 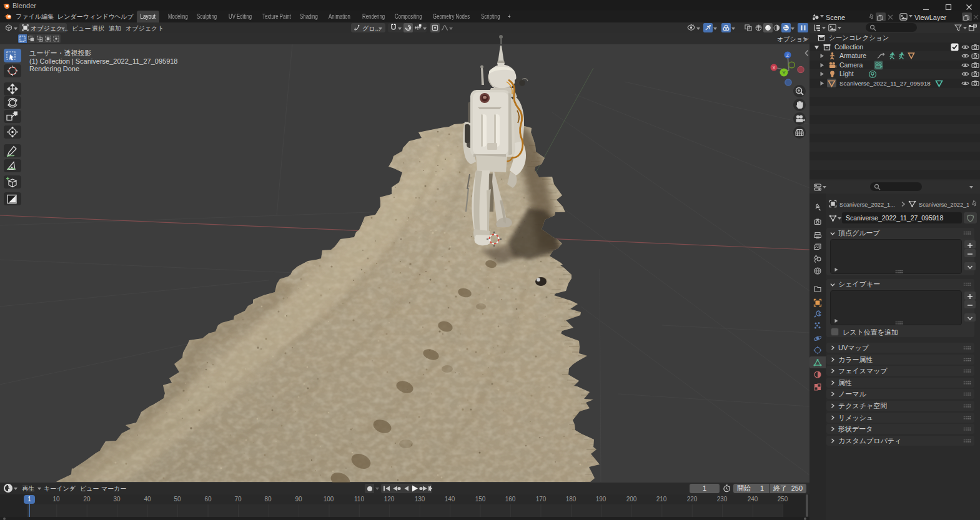 I want to click on svg-text: Y, so click(x=783, y=72).